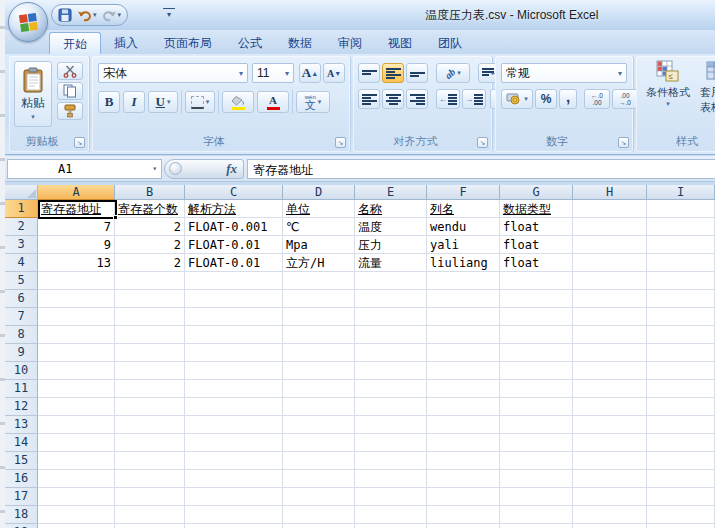  Describe the element at coordinates (33, 94) in the screenshot. I see `paste-button: 粘贴 ▾` at that location.